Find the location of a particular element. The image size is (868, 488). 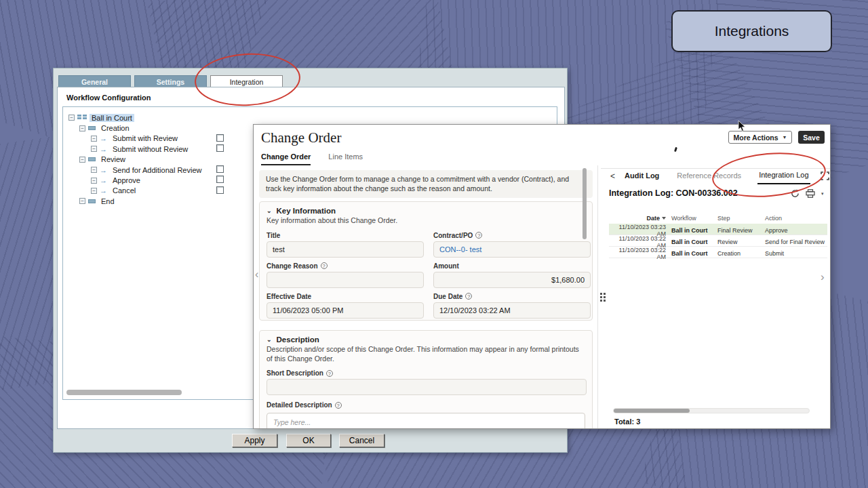

print-icon is located at coordinates (810, 194).